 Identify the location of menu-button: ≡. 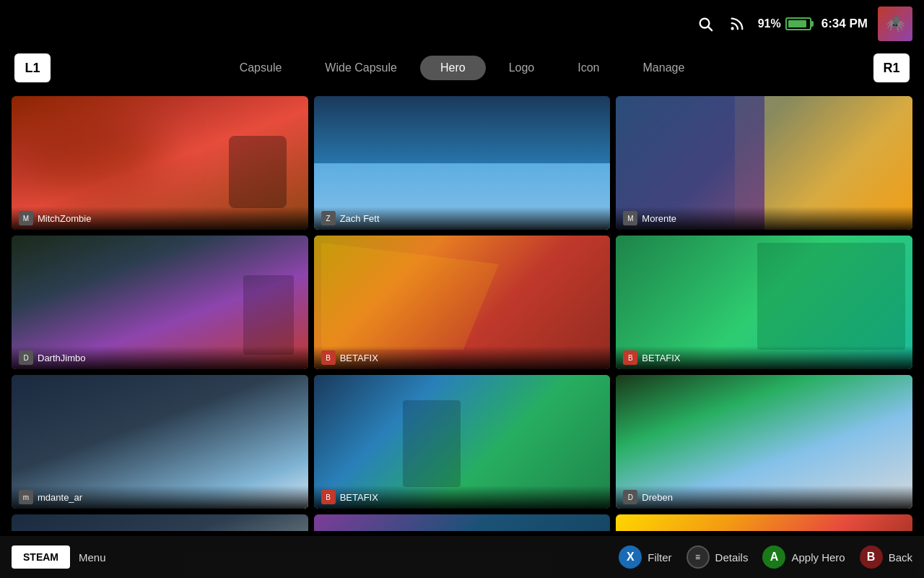
(698, 557).